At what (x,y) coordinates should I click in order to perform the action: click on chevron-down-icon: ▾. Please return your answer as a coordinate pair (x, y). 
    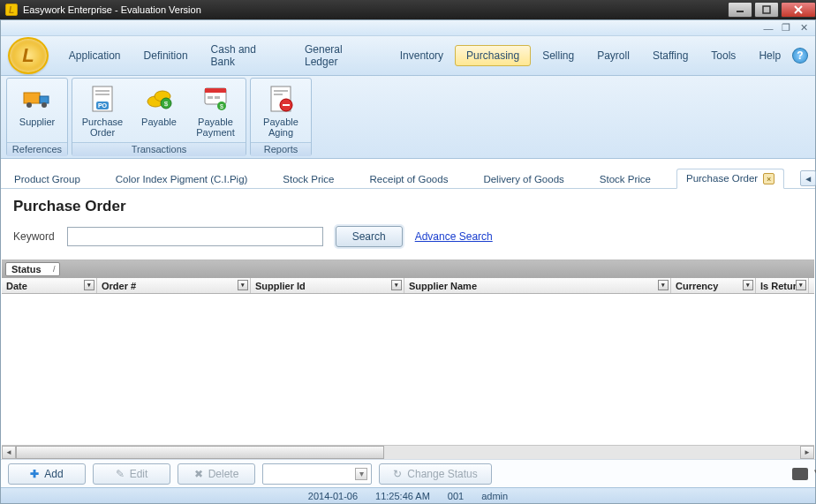
    Looking at the image, I should click on (361, 474).